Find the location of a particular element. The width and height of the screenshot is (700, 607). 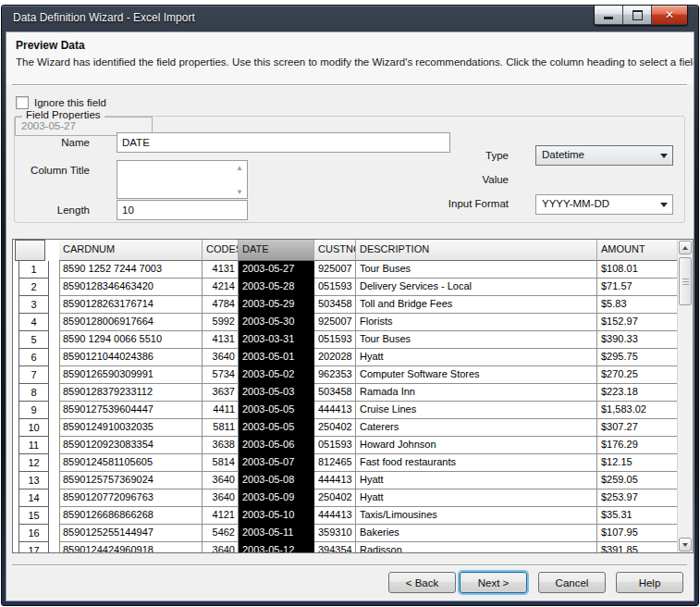

cell-description: Radisson is located at coordinates (477, 548).